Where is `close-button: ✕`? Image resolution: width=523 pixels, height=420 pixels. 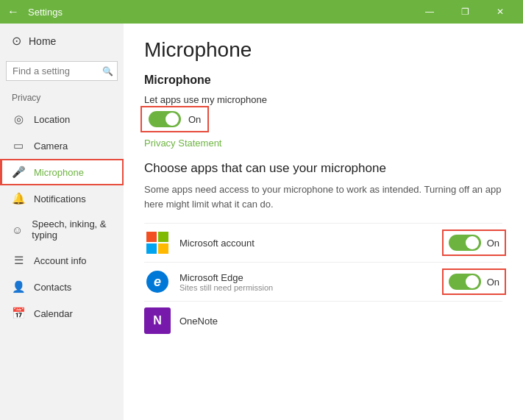
close-button: ✕ is located at coordinates (500, 12).